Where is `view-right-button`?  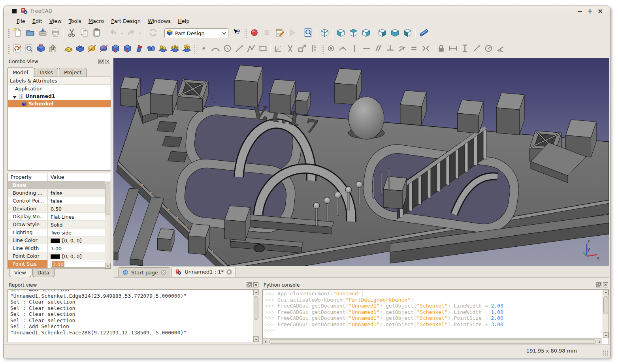
view-right-button is located at coordinates (366, 33).